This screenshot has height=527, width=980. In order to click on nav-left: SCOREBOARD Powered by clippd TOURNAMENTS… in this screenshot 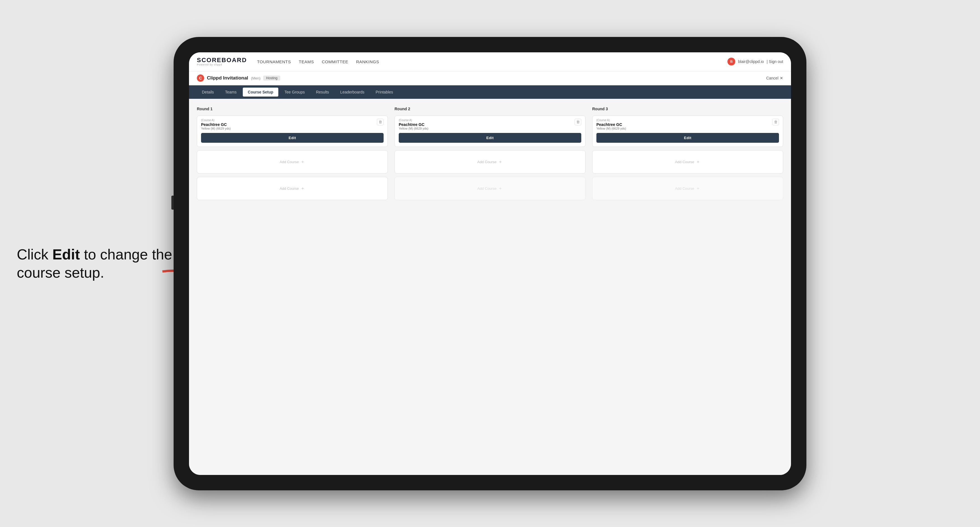, I will do `click(288, 62)`.